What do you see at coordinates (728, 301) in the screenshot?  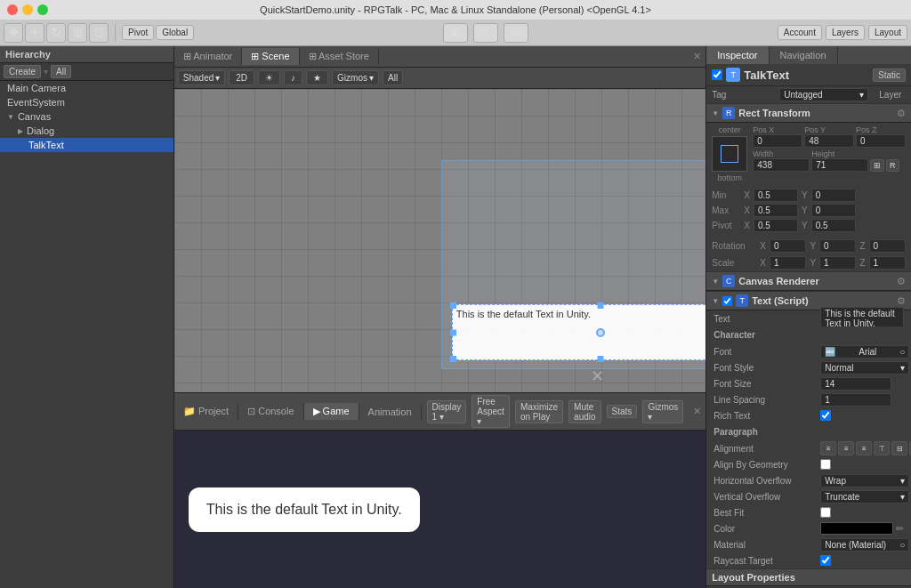 I see `text-script-enabled` at bounding box center [728, 301].